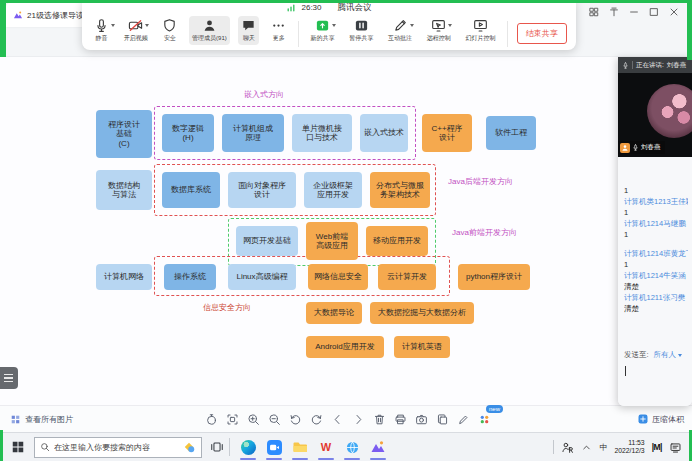 This screenshot has width=692, height=461. I want to click on people-icon, so click(568, 448).